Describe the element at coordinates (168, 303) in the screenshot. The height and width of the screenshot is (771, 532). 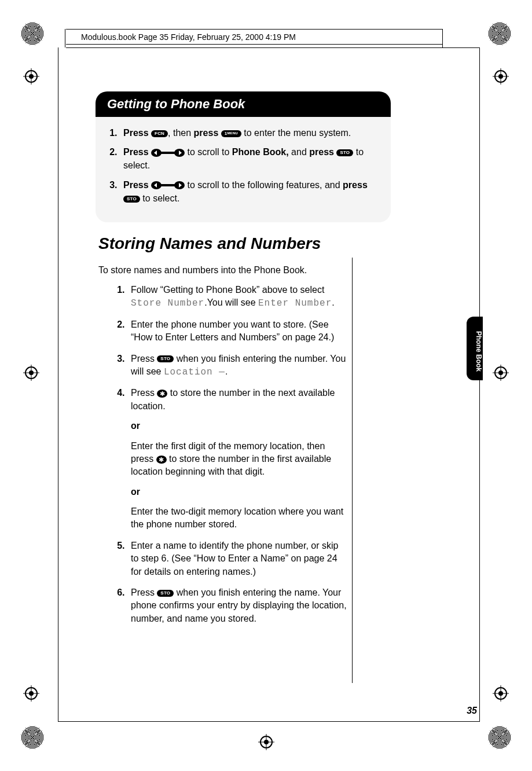
I see `lcd-text: Store Number` at that location.